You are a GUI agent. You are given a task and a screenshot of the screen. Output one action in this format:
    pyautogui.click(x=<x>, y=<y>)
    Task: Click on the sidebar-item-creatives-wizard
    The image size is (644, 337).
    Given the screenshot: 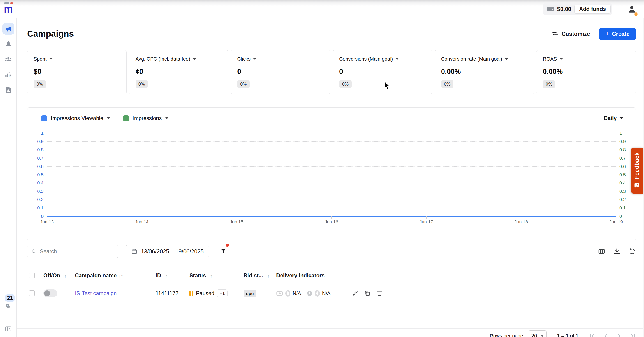 What is the action you would take?
    pyautogui.click(x=8, y=44)
    